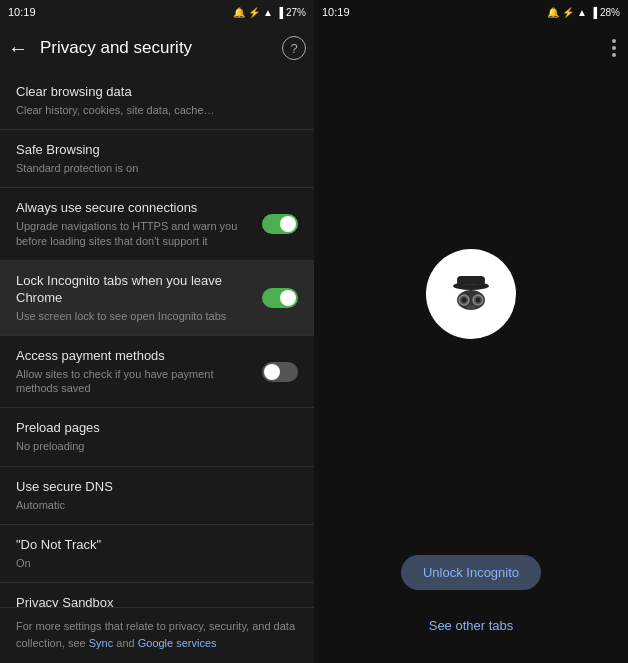  Describe the element at coordinates (157, 601) in the screenshot. I see `settings-title-privacy-sandbox: Privacy Sandbox` at that location.